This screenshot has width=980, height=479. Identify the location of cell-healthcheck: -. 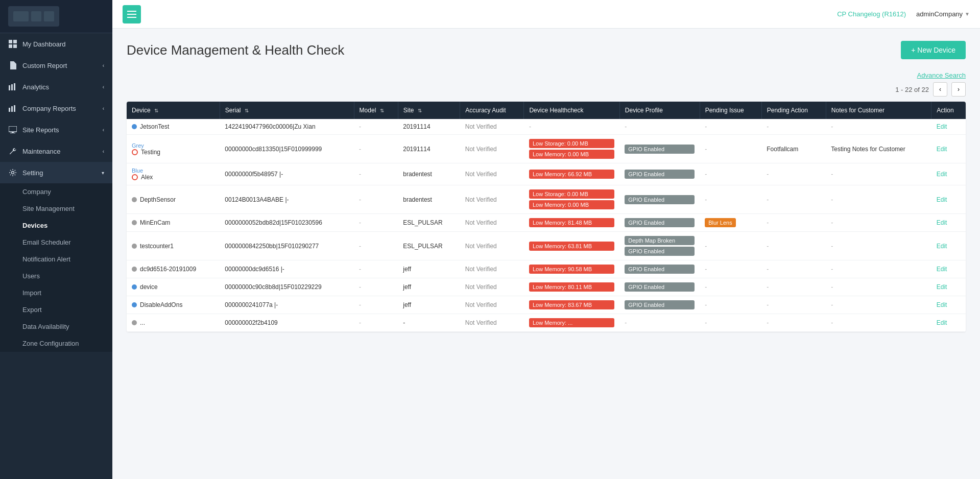
(572, 127).